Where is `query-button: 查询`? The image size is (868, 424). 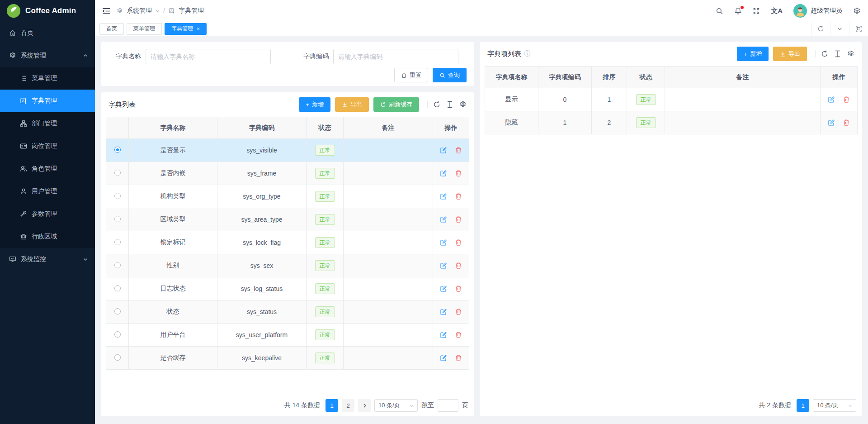 query-button: 查询 is located at coordinates (449, 75).